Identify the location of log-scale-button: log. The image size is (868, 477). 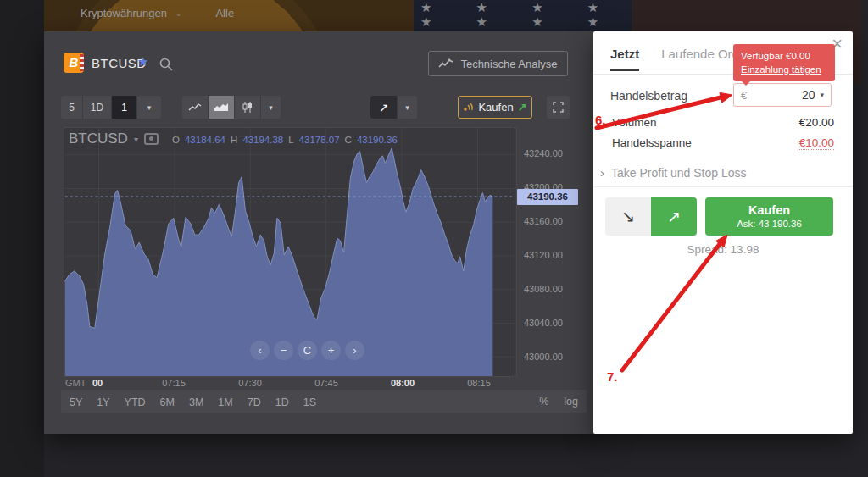
(571, 402).